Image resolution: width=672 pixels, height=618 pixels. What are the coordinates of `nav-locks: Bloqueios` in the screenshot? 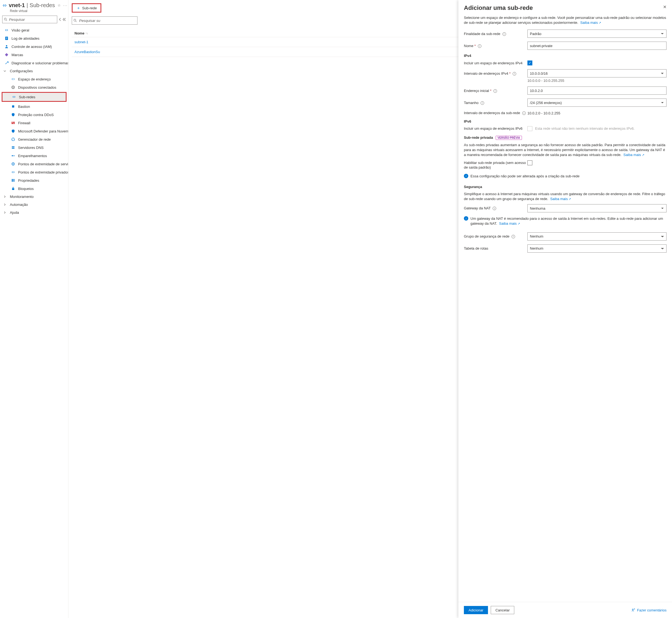 It's located at (34, 189).